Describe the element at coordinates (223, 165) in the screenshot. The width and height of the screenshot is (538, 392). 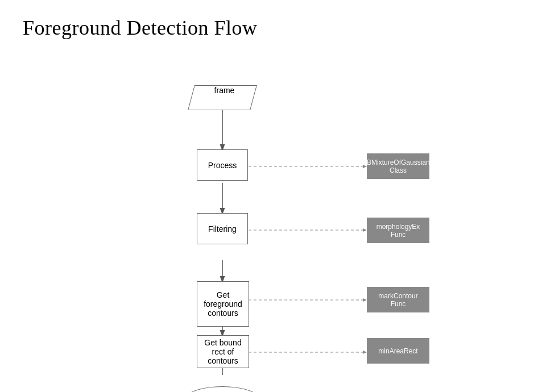
I see `process-label: Process` at that location.